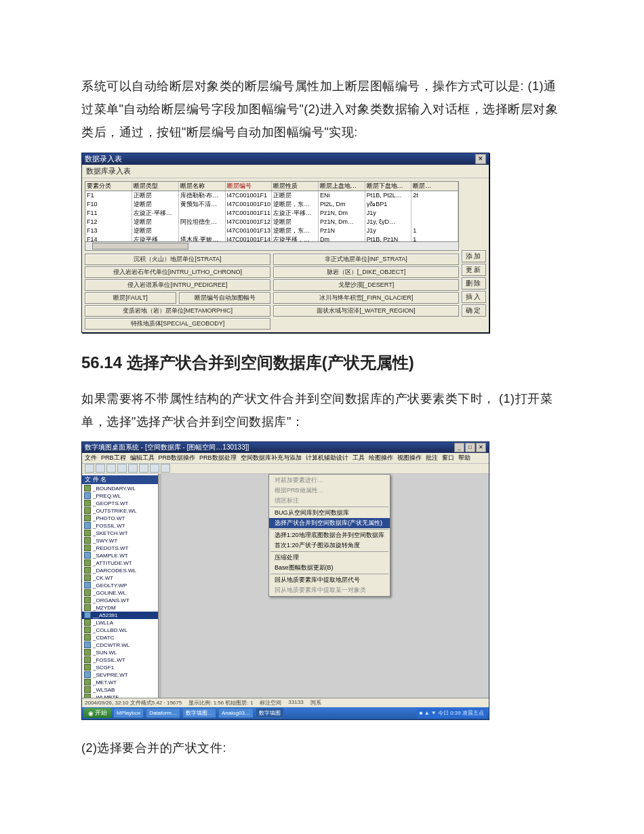 This screenshot has width=644, height=834. Describe the element at coordinates (120, 533) in the screenshot. I see `tree-item: _SKETCH.WT` at that location.